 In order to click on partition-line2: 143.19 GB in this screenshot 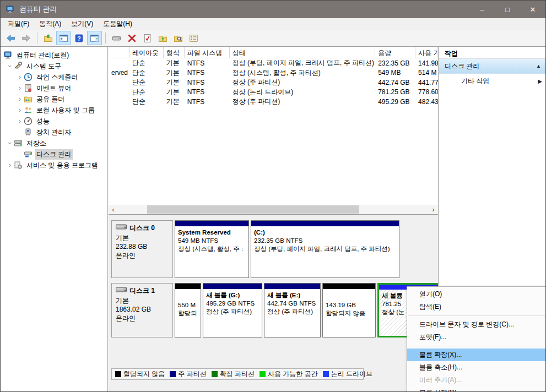, I will do `click(349, 305)`.